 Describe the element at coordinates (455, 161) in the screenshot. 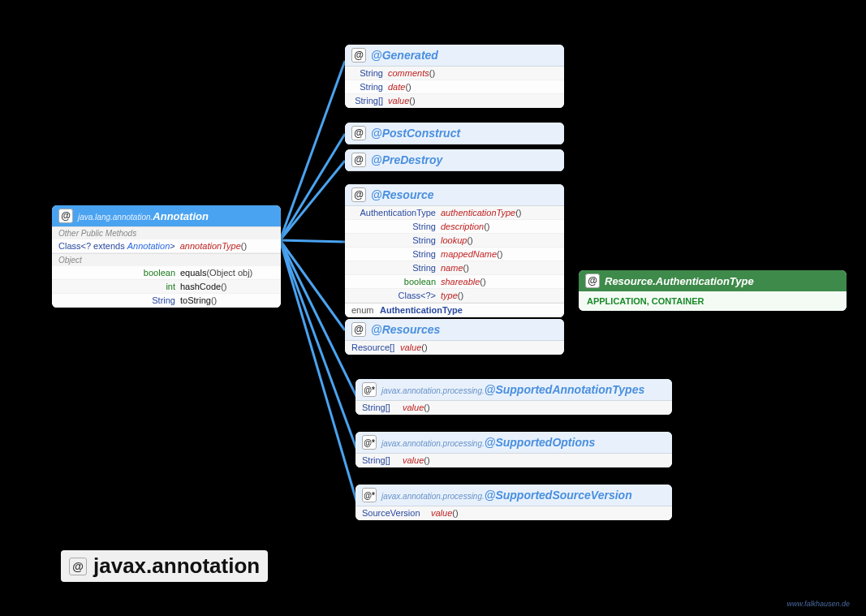

I see `annotation-predestroy-box: @ @PreDestroy` at that location.